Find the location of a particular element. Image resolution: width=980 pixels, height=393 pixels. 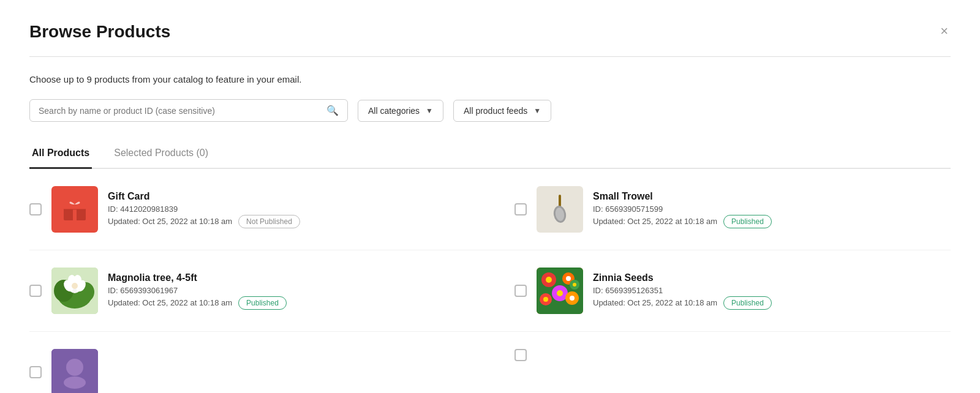

close-button: × is located at coordinates (944, 31).